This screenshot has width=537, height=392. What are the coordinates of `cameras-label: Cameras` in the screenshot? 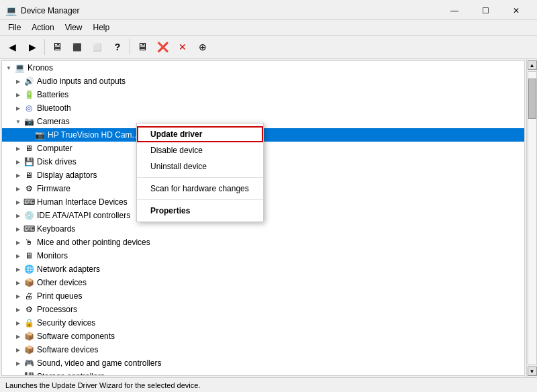 It's located at (54, 121).